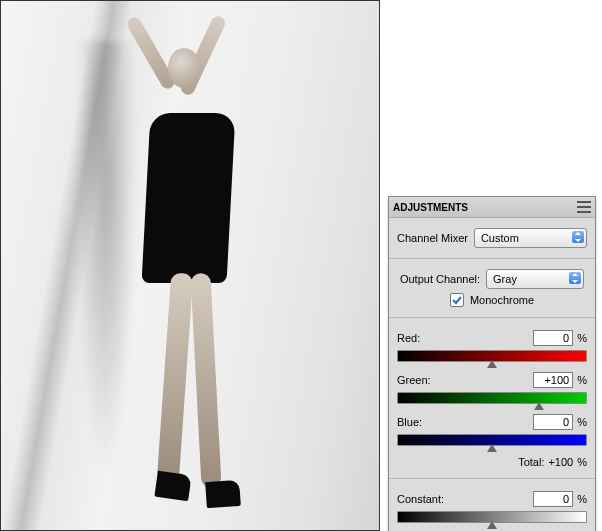 The width and height of the screenshot is (602, 531). What do you see at coordinates (492, 208) in the screenshot?
I see `panel-titlebar: ADJUSTMENTS` at bounding box center [492, 208].